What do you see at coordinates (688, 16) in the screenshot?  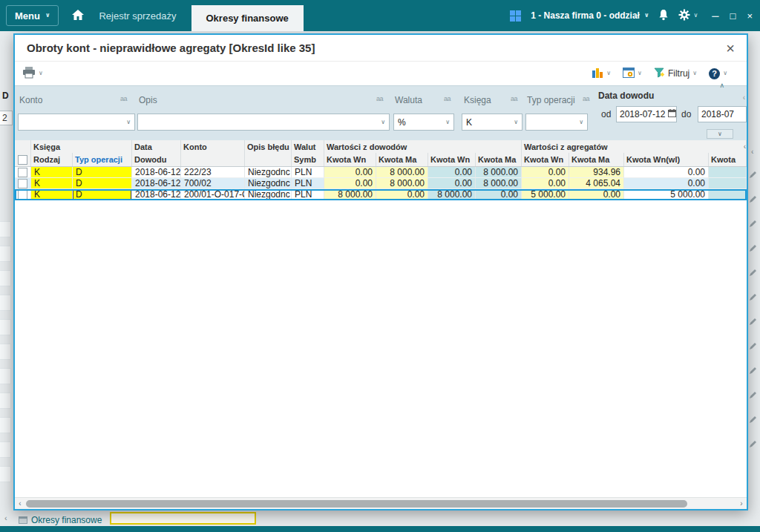 I see `settings-gear-button: ∨` at bounding box center [688, 16].